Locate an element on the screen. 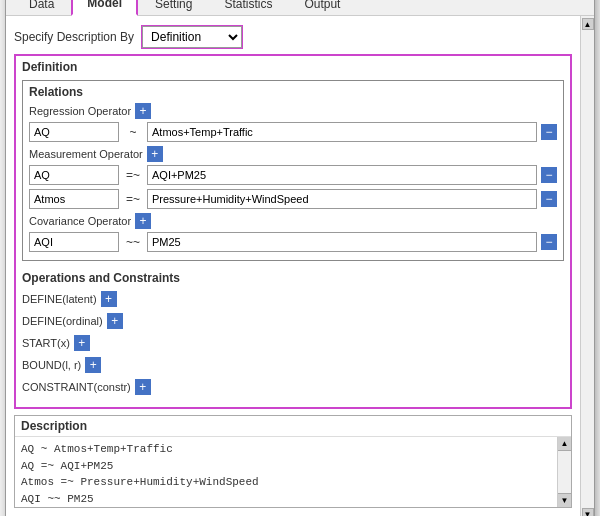 This screenshot has height=516, width=600. specify-select: Definition RAM Equations is located at coordinates (192, 37).